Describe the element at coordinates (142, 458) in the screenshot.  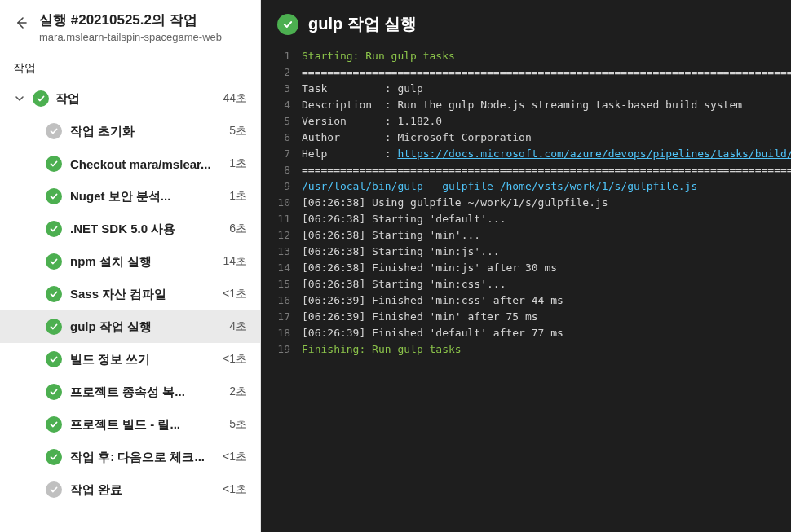
I see `task-label: 작업 후: 다음으로 체크...` at that location.